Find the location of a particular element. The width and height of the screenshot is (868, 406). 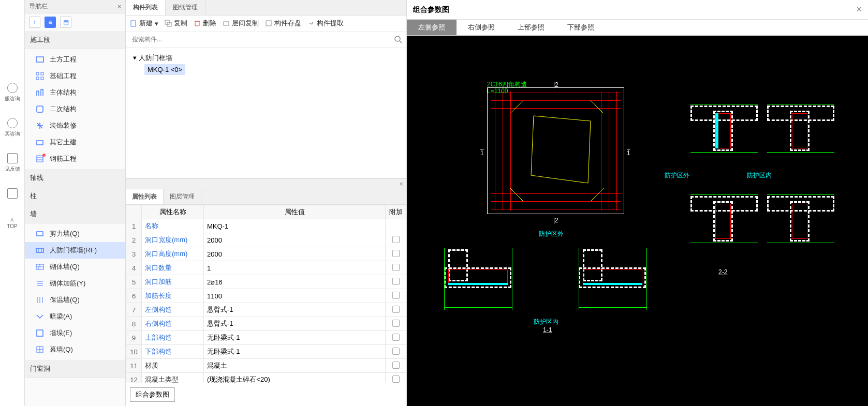

component-save-button: 构件存盘 is located at coordinates (283, 23).